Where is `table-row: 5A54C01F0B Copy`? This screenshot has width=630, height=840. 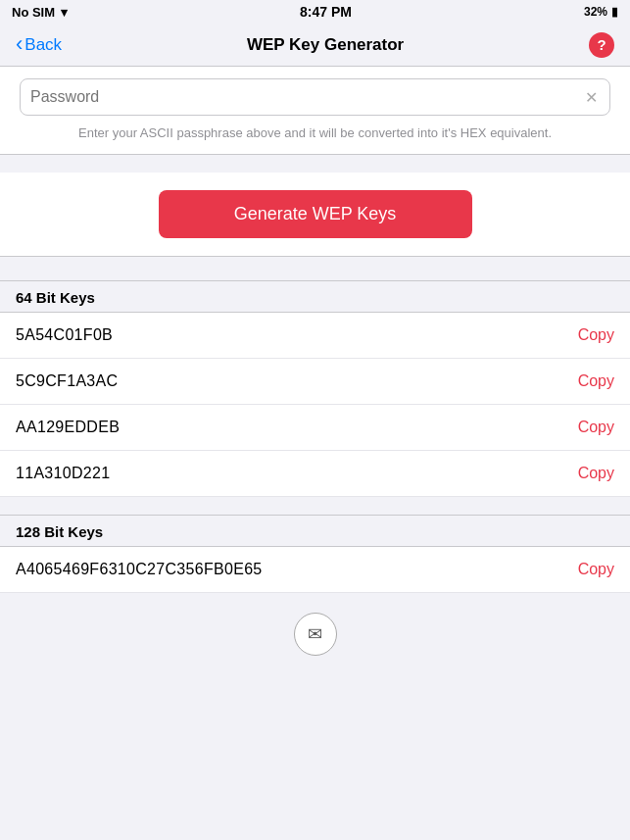 table-row: 5A54C01F0B Copy is located at coordinates (315, 335).